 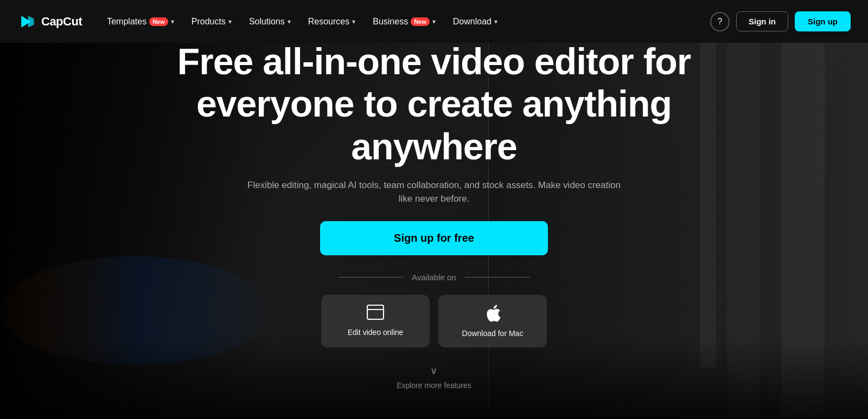 I want to click on nav-right: ? Sign in Sign up, so click(x=780, y=22).